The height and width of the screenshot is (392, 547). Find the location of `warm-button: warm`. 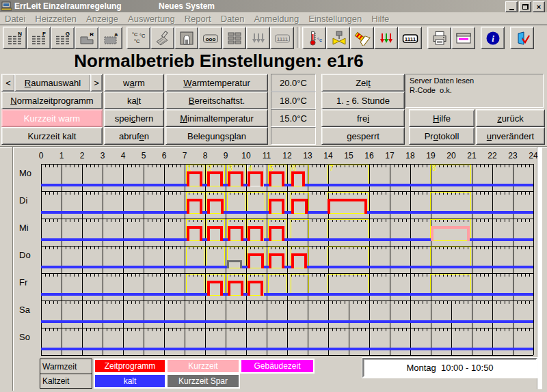

warm-button: warm is located at coordinates (134, 83).